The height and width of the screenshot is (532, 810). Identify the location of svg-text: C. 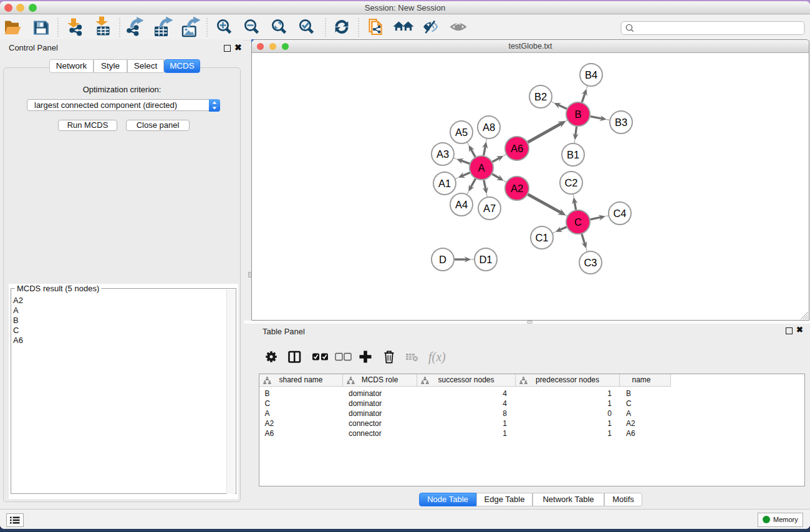
(578, 222).